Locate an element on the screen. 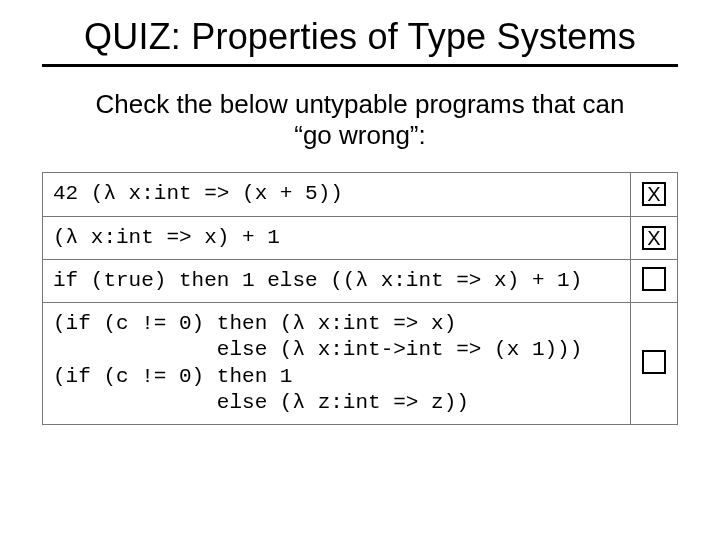  table-row: 42 (λ x:int => (x + 5)) X is located at coordinates (360, 194).